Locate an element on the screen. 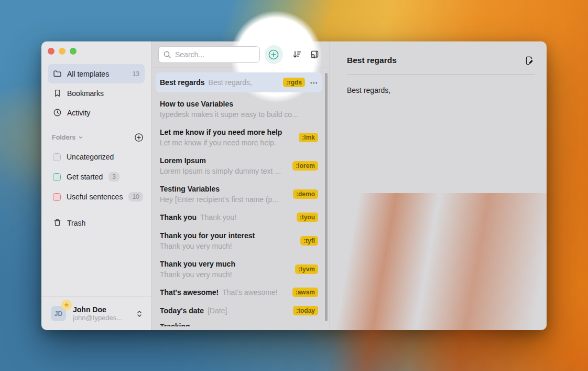 This screenshot has height=371, width=588. sort-button is located at coordinates (298, 55).